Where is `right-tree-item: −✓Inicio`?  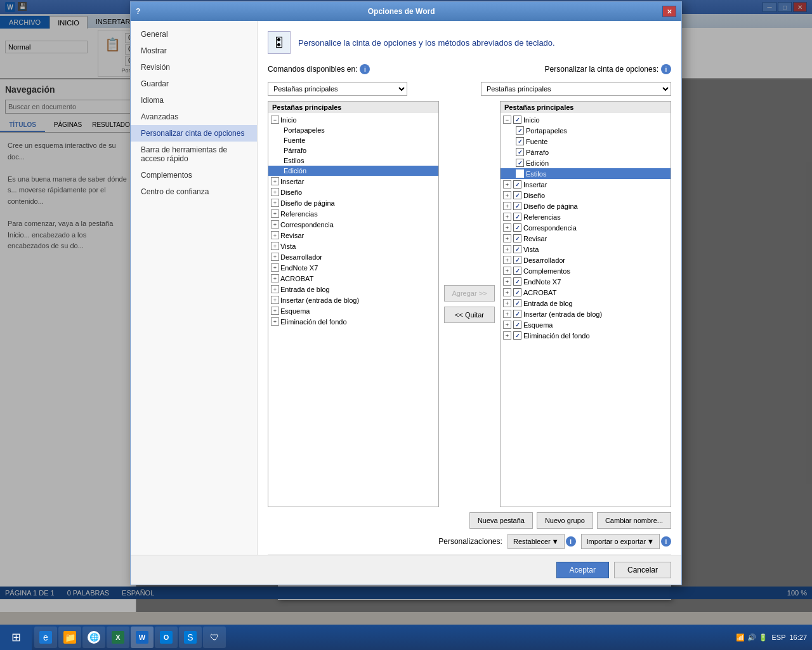 right-tree-item: −✓Inicio is located at coordinates (586, 119).